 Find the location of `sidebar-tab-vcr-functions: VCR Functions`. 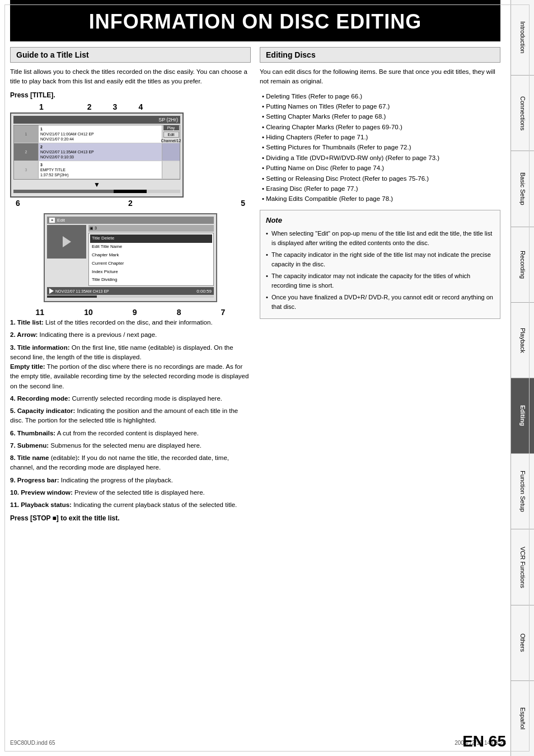

sidebar-tab-vcr-functions: VCR Functions is located at coordinates (523, 567).